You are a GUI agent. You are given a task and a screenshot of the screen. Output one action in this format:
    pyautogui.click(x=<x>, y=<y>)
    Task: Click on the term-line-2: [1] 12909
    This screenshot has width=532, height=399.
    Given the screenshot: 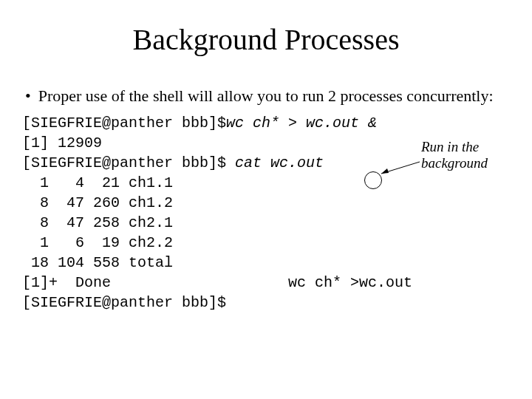 What is the action you would take?
    pyautogui.click(x=62, y=143)
    